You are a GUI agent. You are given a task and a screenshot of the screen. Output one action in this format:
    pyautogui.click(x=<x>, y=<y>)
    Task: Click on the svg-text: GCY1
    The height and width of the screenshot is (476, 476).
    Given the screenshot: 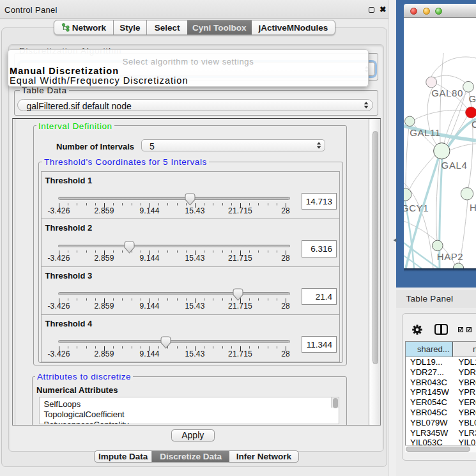 What is the action you would take?
    pyautogui.click(x=417, y=208)
    